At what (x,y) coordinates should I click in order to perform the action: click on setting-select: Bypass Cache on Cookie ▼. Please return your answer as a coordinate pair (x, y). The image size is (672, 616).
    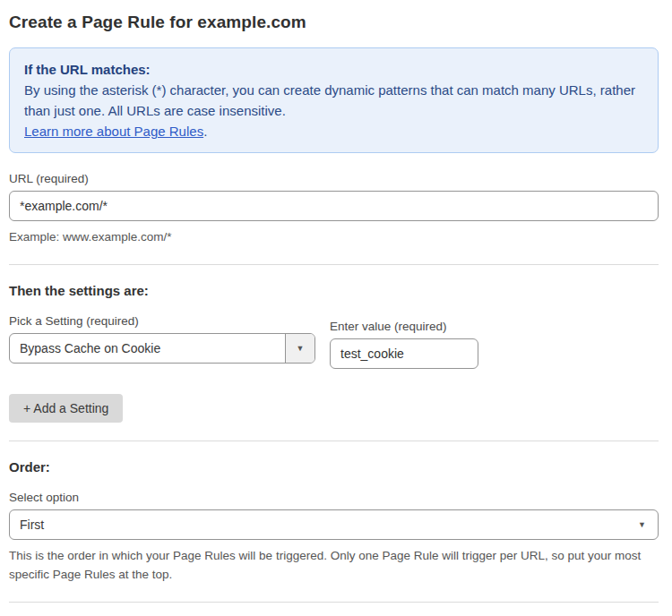
    Looking at the image, I should click on (162, 348).